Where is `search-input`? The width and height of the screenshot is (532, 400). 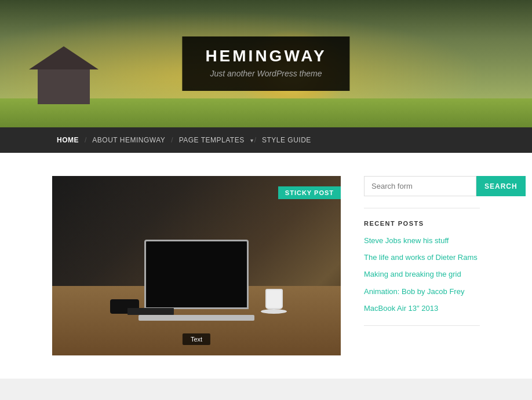
search-input is located at coordinates (420, 186).